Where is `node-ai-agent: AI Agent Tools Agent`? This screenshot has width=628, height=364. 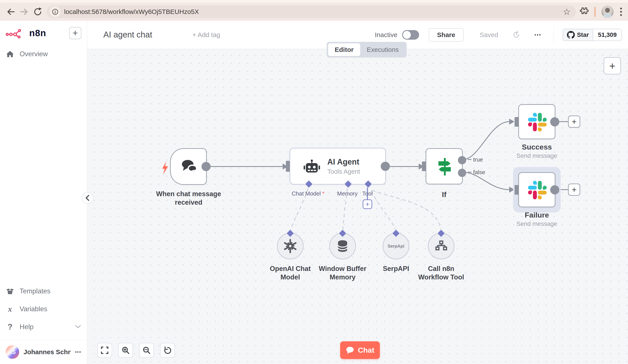
node-ai-agent: AI Agent Tools Agent is located at coordinates (338, 166).